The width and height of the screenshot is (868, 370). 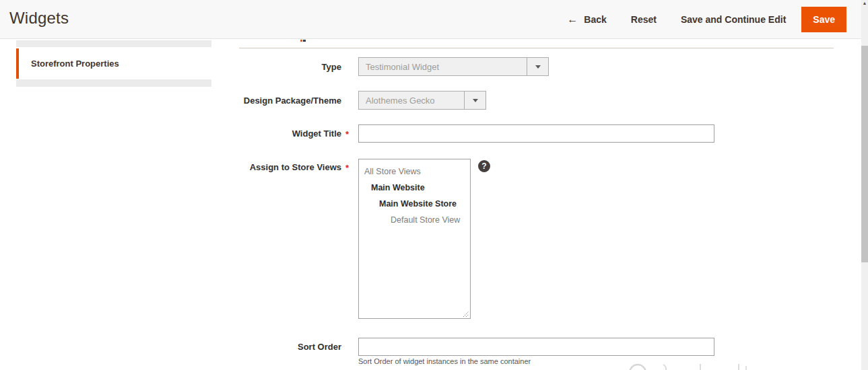 What do you see at coordinates (290, 167) in the screenshot?
I see `store-views-label: Assign to Store Views` at bounding box center [290, 167].